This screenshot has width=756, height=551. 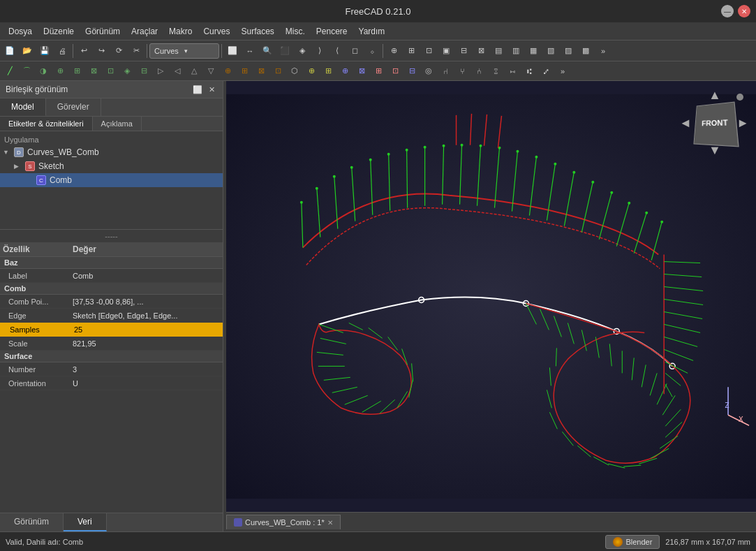 I want to click on nav-btn-2: ⊞, so click(x=411, y=51).